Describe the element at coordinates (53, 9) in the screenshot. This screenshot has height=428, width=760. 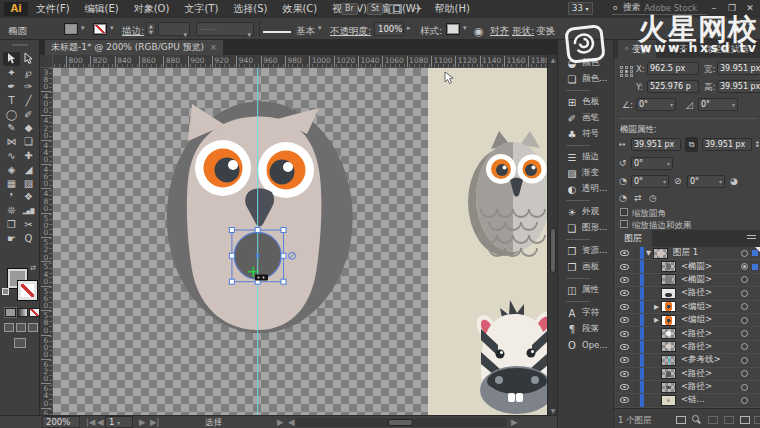
I see `menu-item: 文件(F)` at that location.